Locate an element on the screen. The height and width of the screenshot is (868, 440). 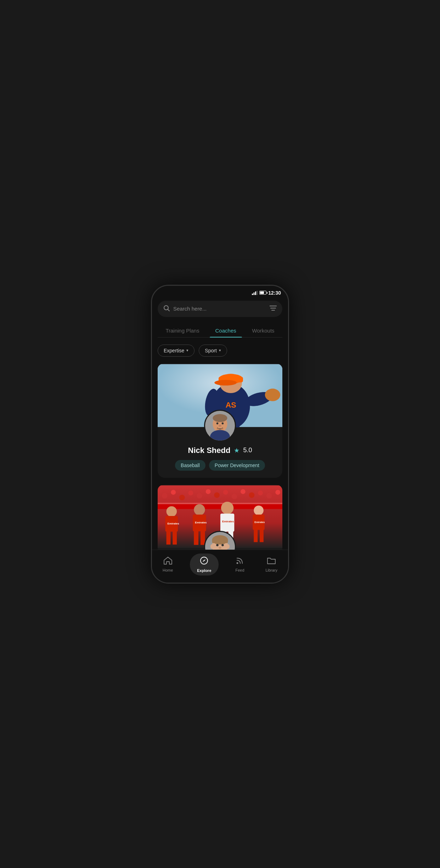
folder-icon is located at coordinates (271, 562).